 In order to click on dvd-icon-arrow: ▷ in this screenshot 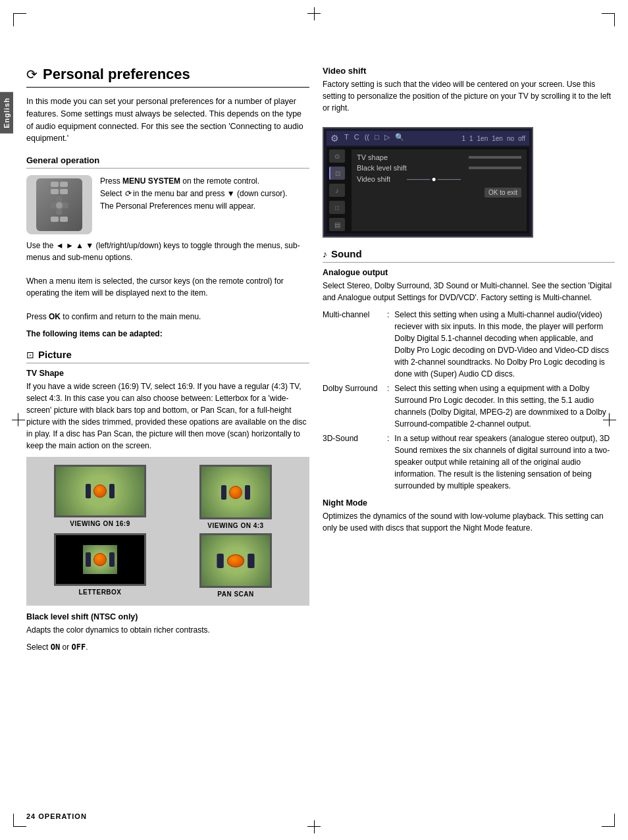, I will do `click(387, 138)`.